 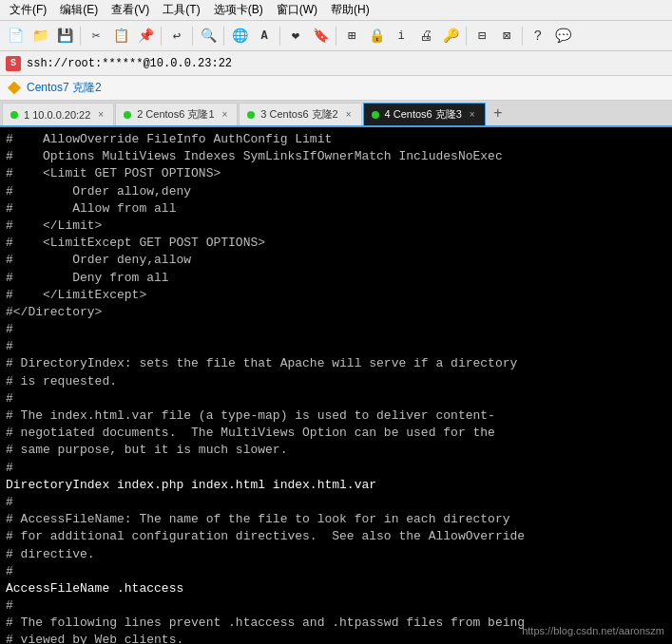 I want to click on term-line: # Order deny,allow, so click(x=336, y=260).